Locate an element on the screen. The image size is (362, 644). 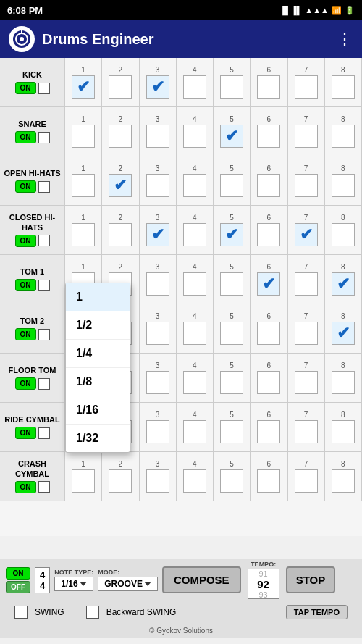
beat-cell-closed-hi-hats-7: ✔ is located at coordinates (306, 235).